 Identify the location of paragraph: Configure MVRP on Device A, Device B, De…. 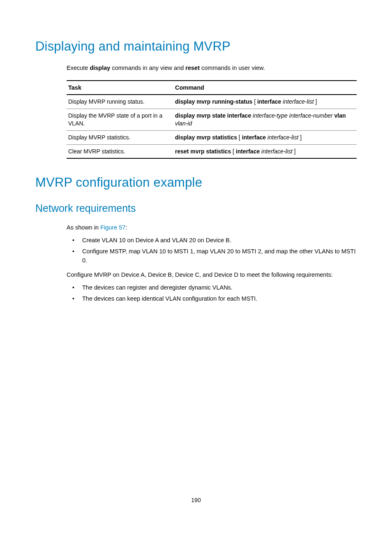
(212, 275).